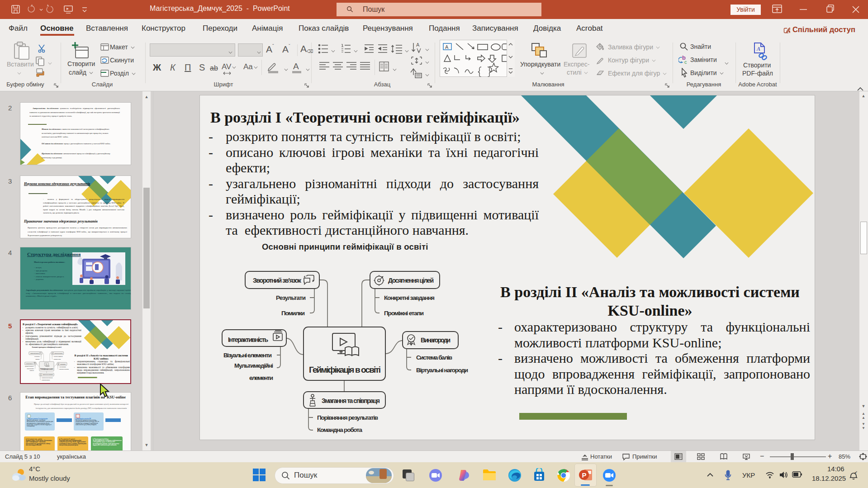  Describe the element at coordinates (758, 49) in the screenshot. I see `svg-text: A` at that location.